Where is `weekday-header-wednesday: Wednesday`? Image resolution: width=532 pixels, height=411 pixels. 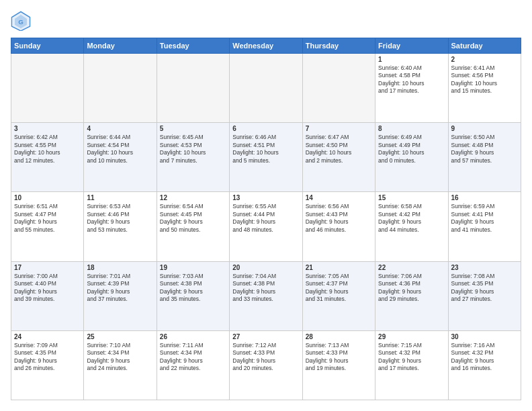 weekday-header-wednesday: Wednesday is located at coordinates (266, 46).